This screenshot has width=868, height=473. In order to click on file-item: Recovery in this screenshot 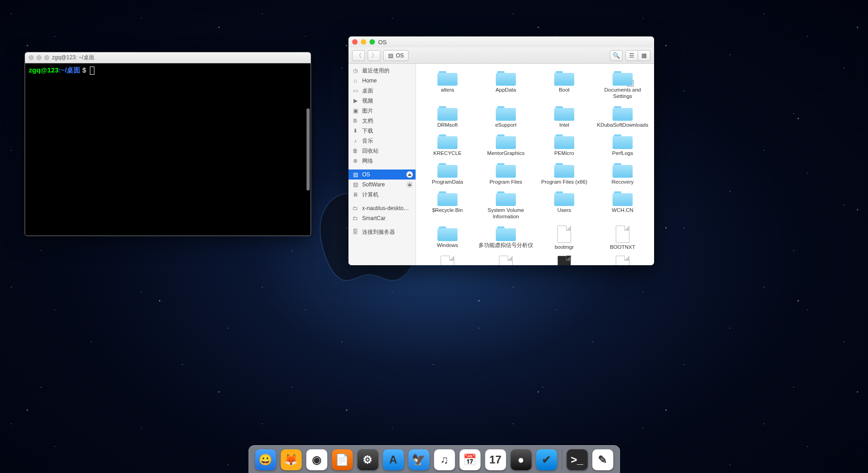, I will do `click(623, 174)`.